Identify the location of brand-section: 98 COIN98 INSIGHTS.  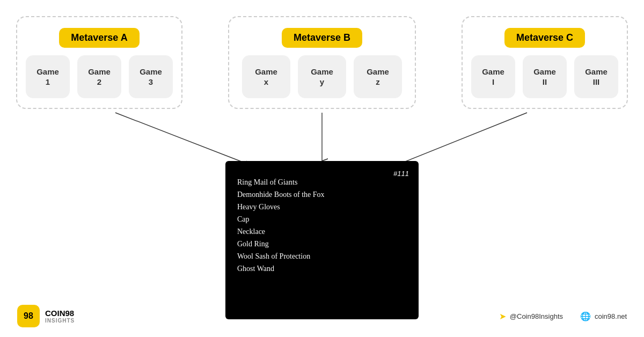
(46, 316).